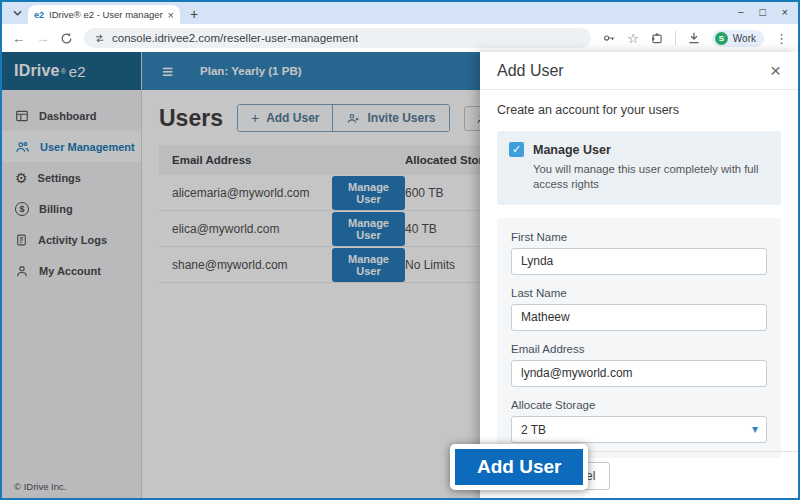 This screenshot has height=500, width=800. What do you see at coordinates (639, 110) in the screenshot?
I see `panel-subtitle: Create an account for your users` at bounding box center [639, 110].